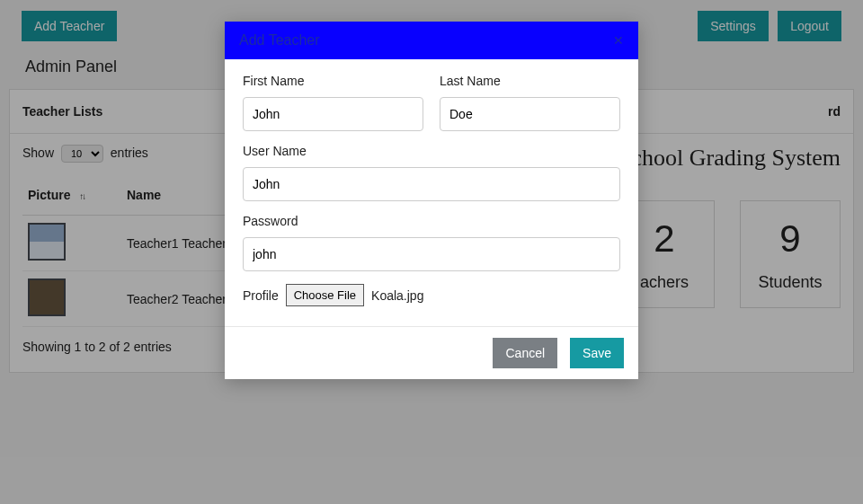 Image resolution: width=863 pixels, height=504 pixels. I want to click on first-name-label: First Name, so click(333, 81).